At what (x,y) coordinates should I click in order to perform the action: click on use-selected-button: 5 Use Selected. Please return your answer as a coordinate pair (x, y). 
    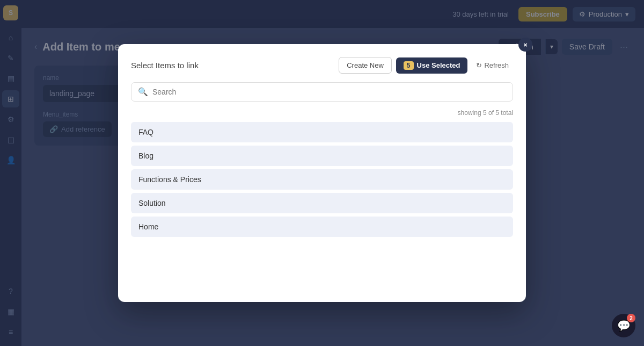
    Looking at the image, I should click on (432, 66).